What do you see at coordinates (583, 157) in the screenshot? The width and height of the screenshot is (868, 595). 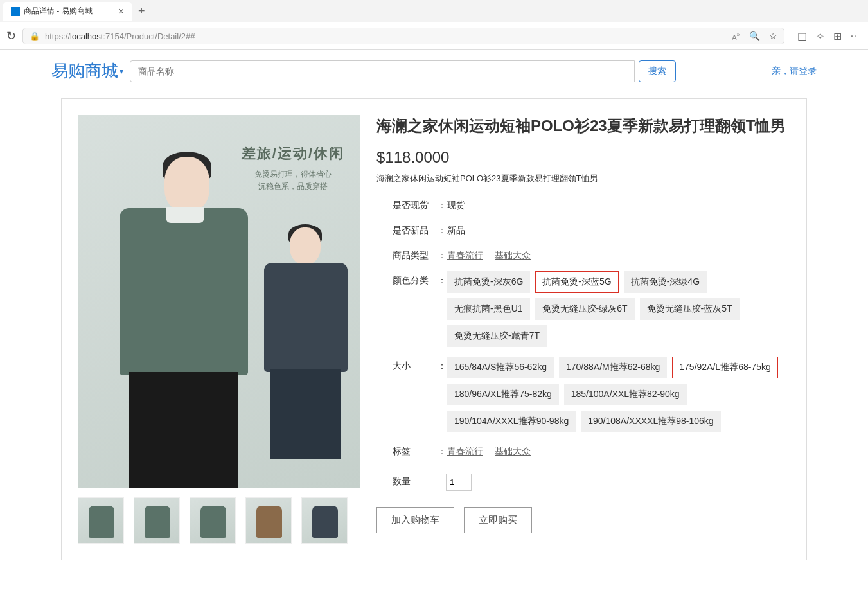 I see `product-price: $118.0000` at bounding box center [583, 157].